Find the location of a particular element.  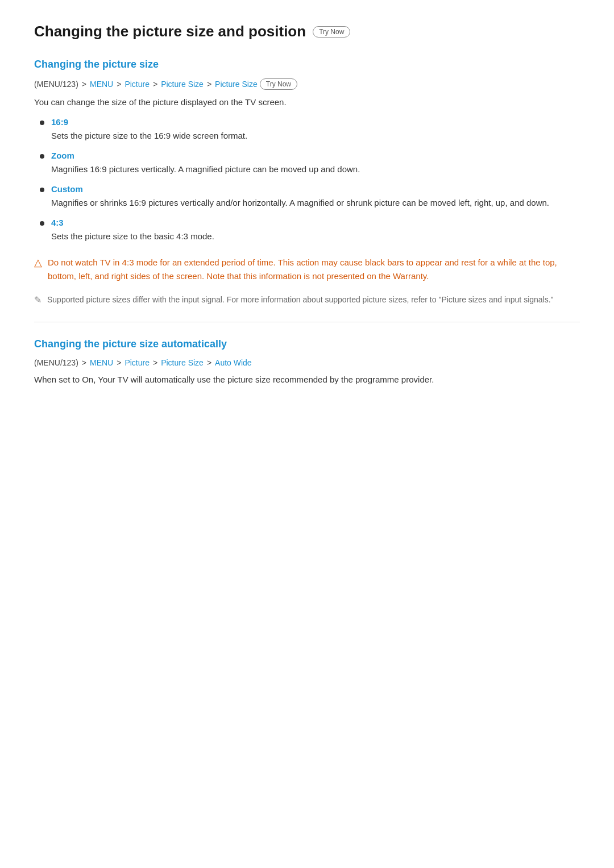

warning-box: △ Do not watch TV in 4:3 mode for an ext… is located at coordinates (307, 269).